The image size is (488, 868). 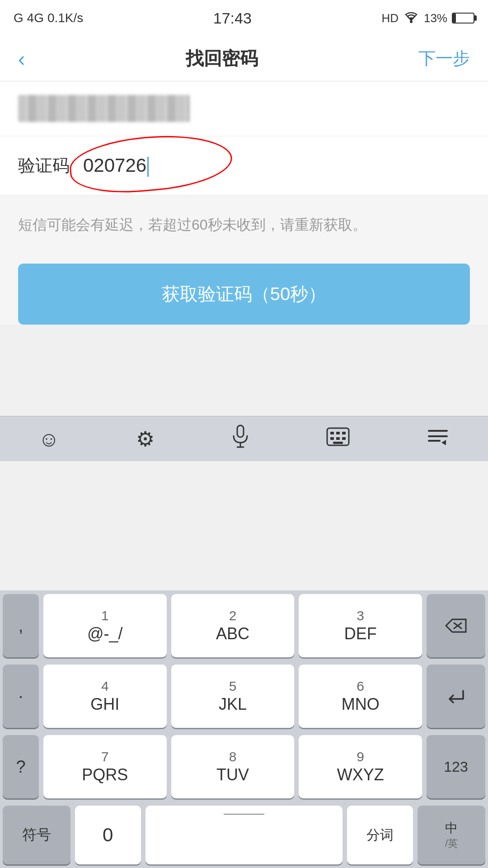 What do you see at coordinates (451, 835) in the screenshot?
I see `key-lang-switch: 中 /英` at bounding box center [451, 835].